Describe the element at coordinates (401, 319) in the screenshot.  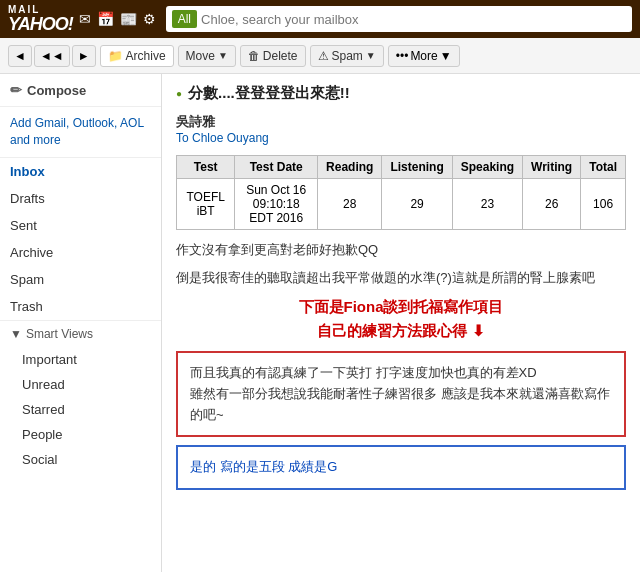
I see `highlight-text-1: 下面是Fiona談到托福寫作項目 自己的練習方法跟心得 ⬇` at that location.